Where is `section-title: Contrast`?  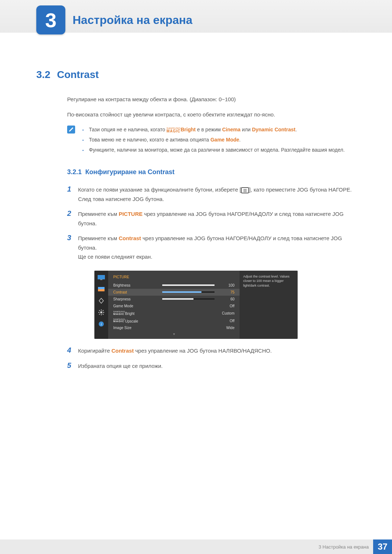 section-title: Contrast is located at coordinates (78, 75).